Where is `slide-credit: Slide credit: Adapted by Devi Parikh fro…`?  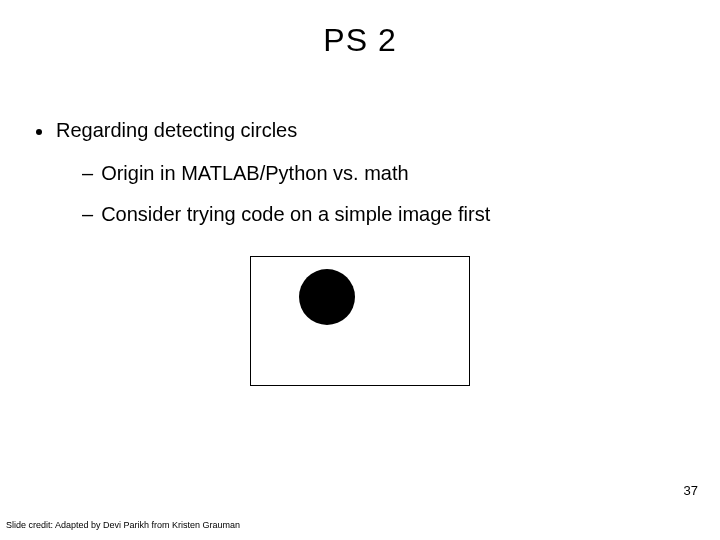
slide-credit: Slide credit: Adapted by Devi Parikh fro… is located at coordinates (123, 525).